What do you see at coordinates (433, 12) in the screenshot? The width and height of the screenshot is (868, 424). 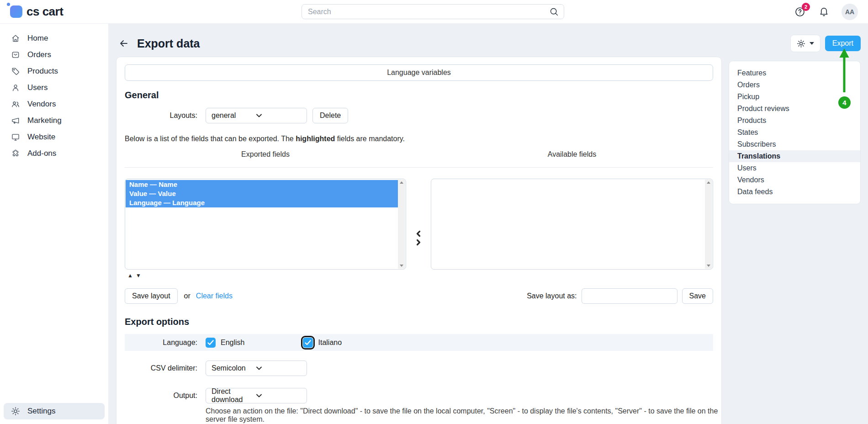 I see `search-input` at bounding box center [433, 12].